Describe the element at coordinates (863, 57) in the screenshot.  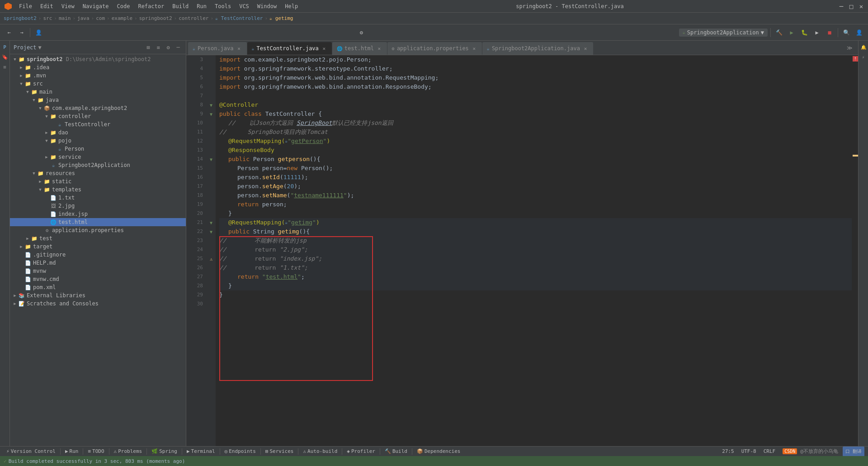
I see `power-icon: ⚡` at that location.